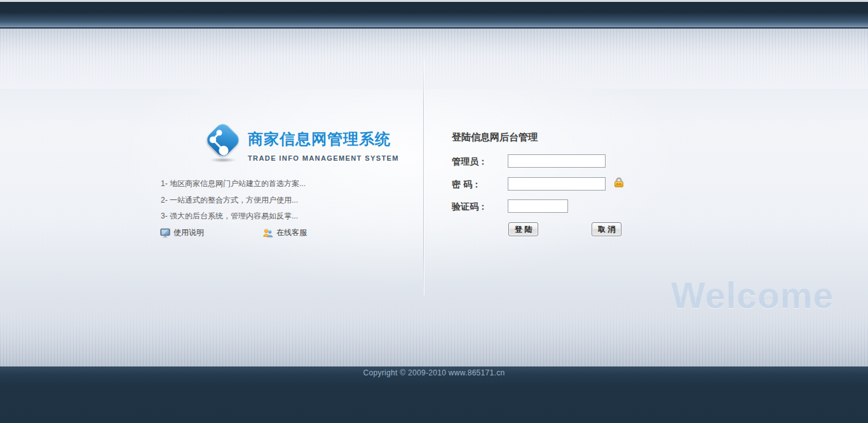 Image resolution: width=868 pixels, height=423 pixels. I want to click on people-icon, so click(268, 233).